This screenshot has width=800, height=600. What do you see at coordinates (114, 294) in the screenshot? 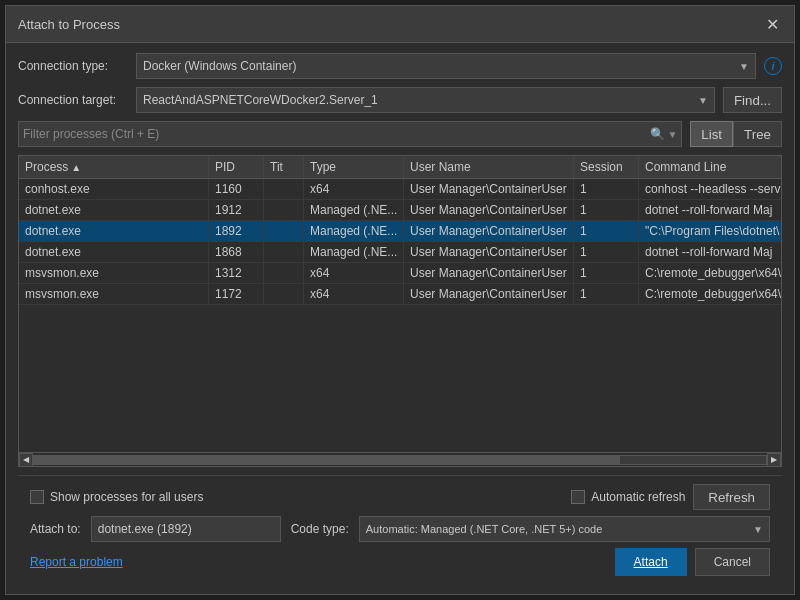
I see `cell-process: msvsmon.exe` at bounding box center [114, 294].